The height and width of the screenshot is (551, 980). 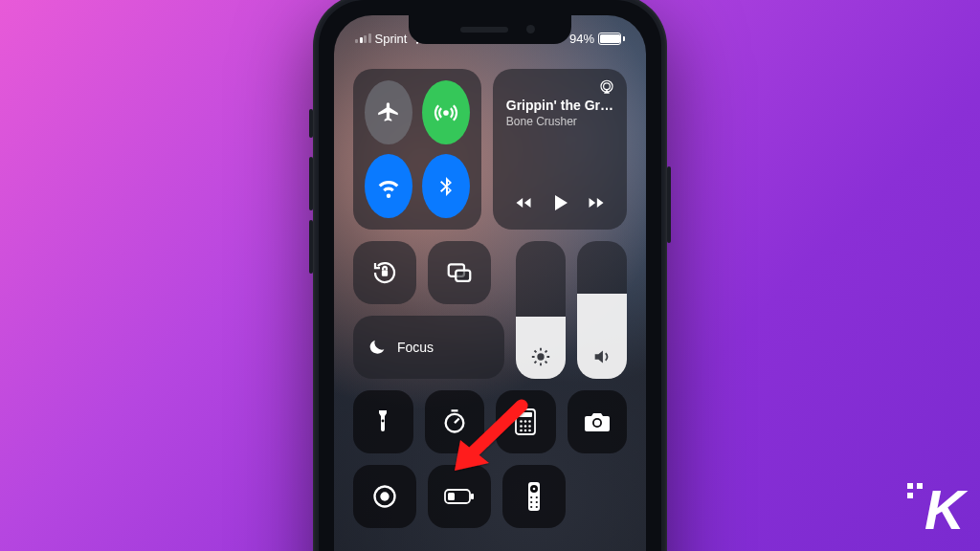 What do you see at coordinates (534, 496) in the screenshot?
I see `apple-tv-remote-button` at bounding box center [534, 496].